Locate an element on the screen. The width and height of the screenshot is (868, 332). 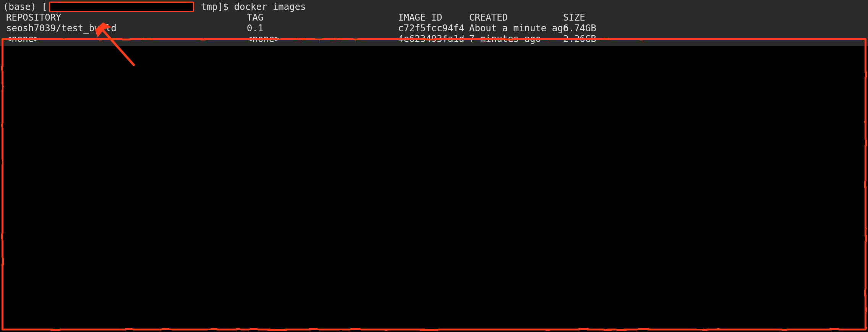
header-created: CREATED is located at coordinates (516, 18).